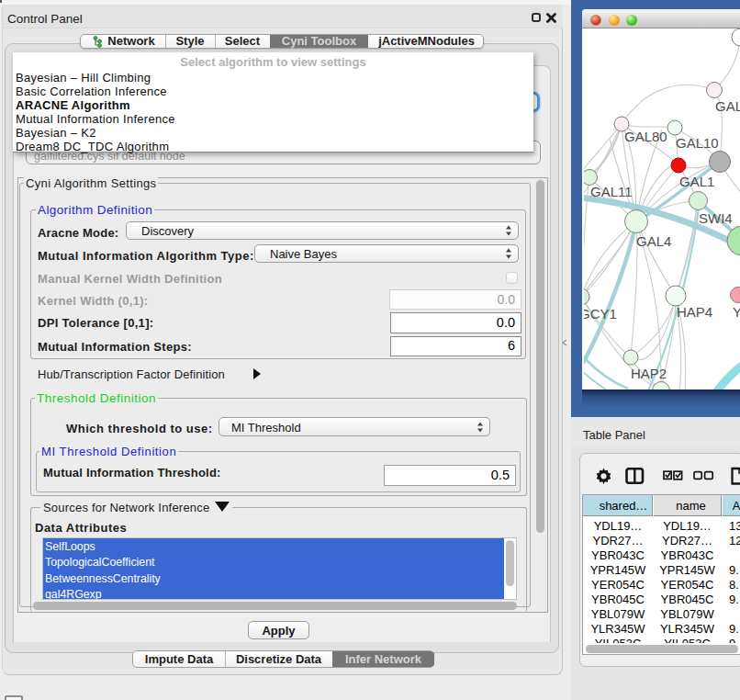 Image resolution: width=740 pixels, height=700 pixels. What do you see at coordinates (646, 136) in the screenshot?
I see `svg-text: GAL80` at bounding box center [646, 136].